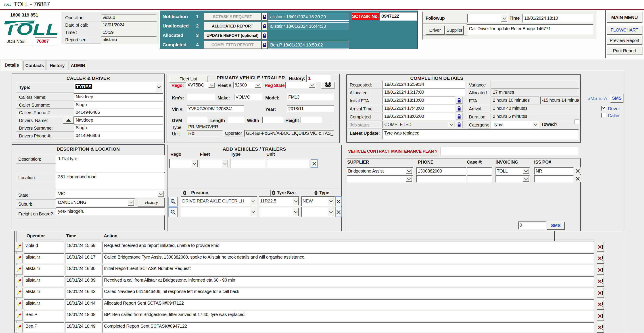 Image resolution: width=644 pixels, height=333 pixels. What do you see at coordinates (535, 92) in the screenshot?
I see `allocated2-field: 17 minutes` at bounding box center [535, 92].